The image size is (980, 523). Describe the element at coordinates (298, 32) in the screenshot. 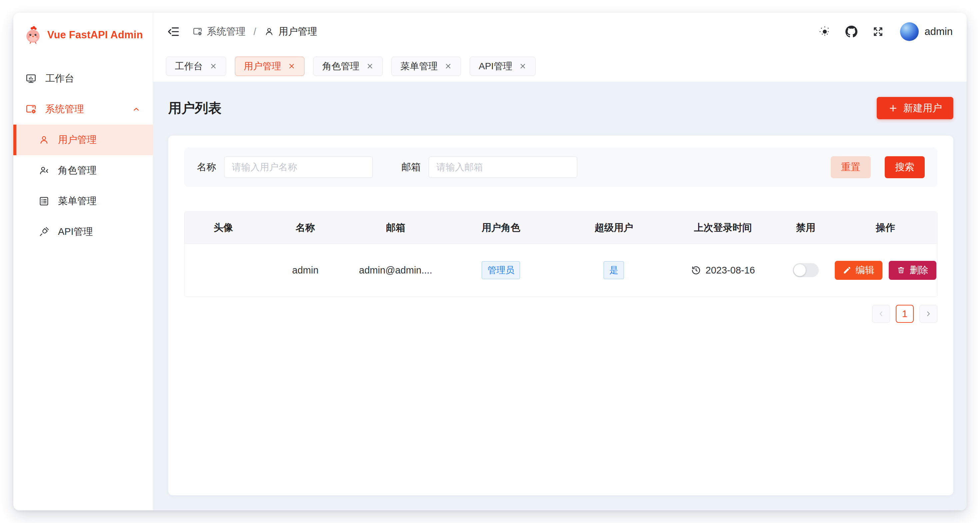

I see `breadcrumb-label: 用户管理` at that location.